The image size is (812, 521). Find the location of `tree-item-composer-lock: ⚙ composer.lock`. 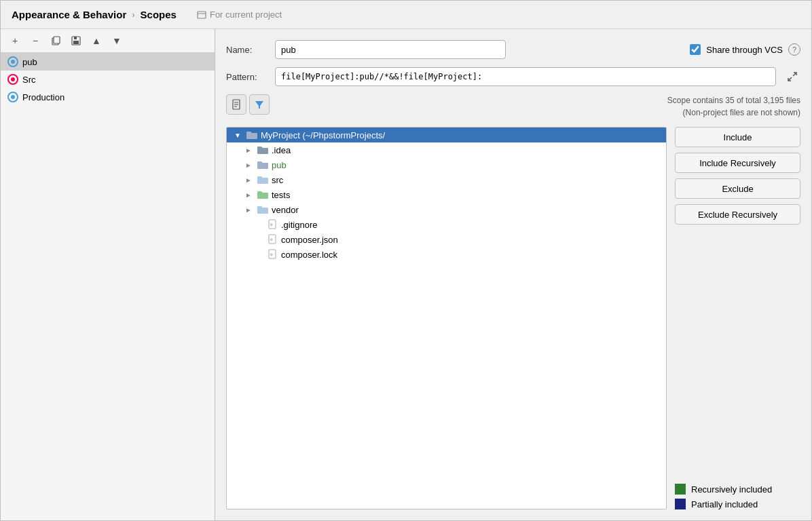

tree-item-composer-lock: ⚙ composer.lock is located at coordinates (447, 254).